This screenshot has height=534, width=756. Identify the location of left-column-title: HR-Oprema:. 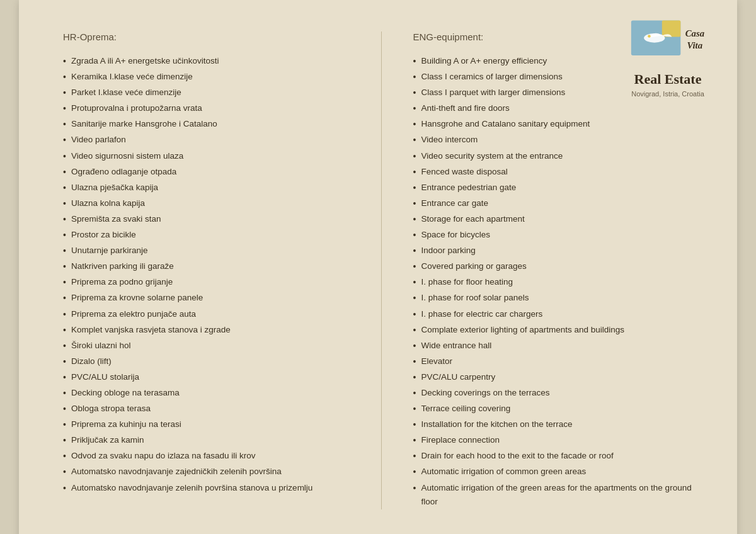
(207, 37).